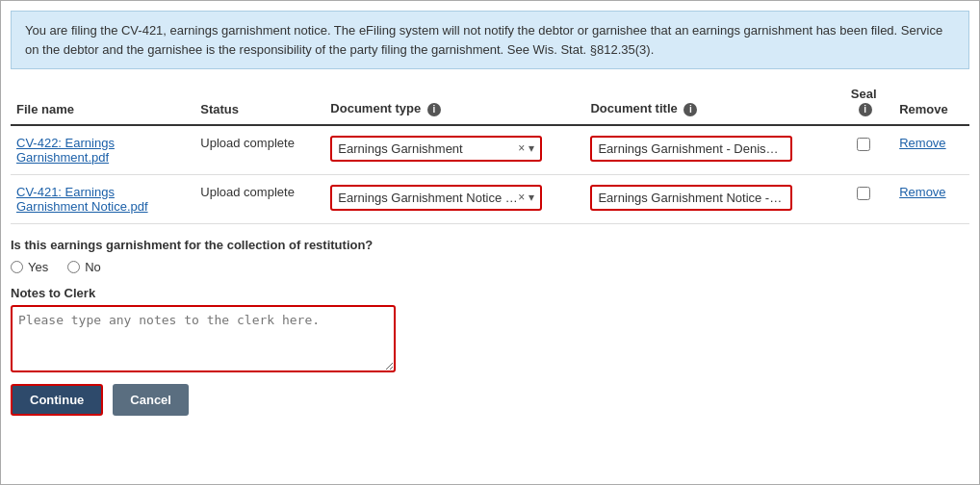 The width and height of the screenshot is (980, 485). Describe the element at coordinates (436, 198) in the screenshot. I see `doctype-select-2: Earnings Garnishment Notice - S... × ▾` at that location.